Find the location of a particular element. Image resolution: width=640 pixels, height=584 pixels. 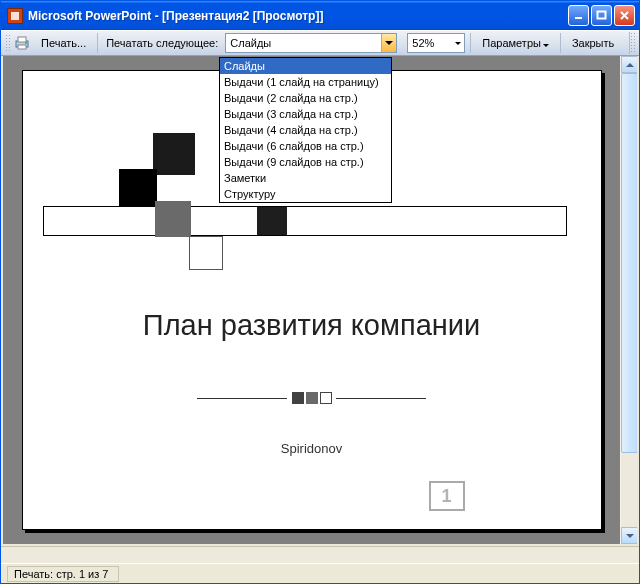

slide-title: План развития компании is located at coordinates (312, 326).